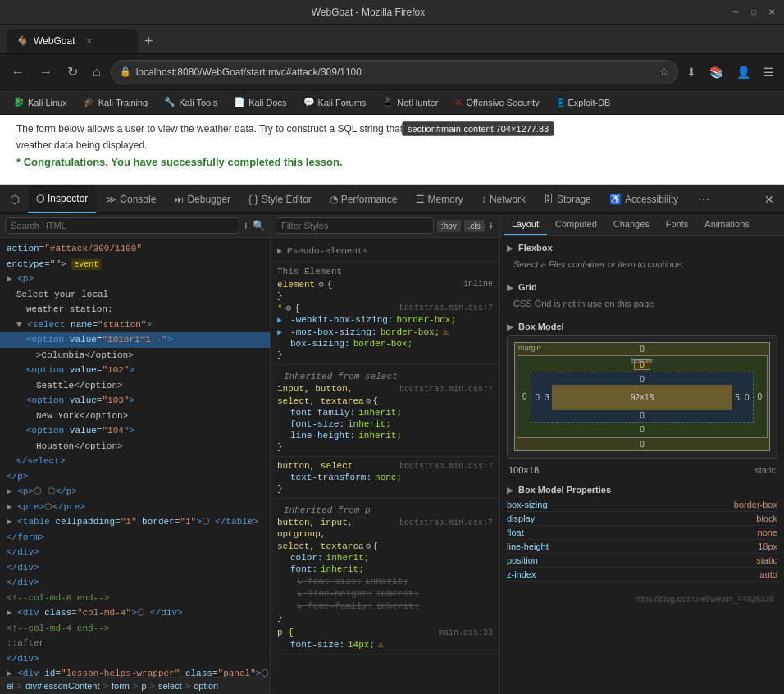  What do you see at coordinates (285, 632) in the screenshot?
I see `p-selector: p {` at bounding box center [285, 632].